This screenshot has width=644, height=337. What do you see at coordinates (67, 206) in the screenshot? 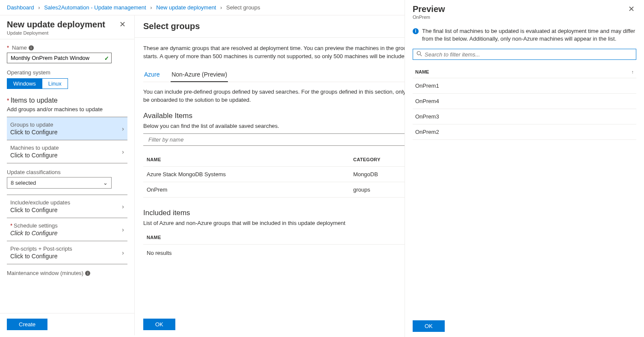
I see `include-exclude-updates-row: Include/exclude updates Click to Configu…` at bounding box center [67, 206].